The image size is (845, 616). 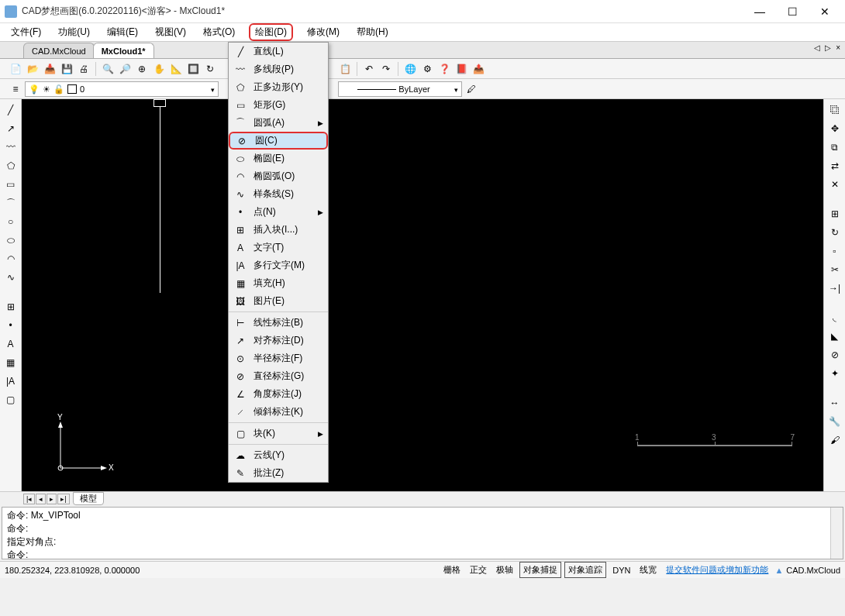 What do you see at coordinates (323, 33) in the screenshot?
I see `menu-modify: 修改(M)` at bounding box center [323, 33].